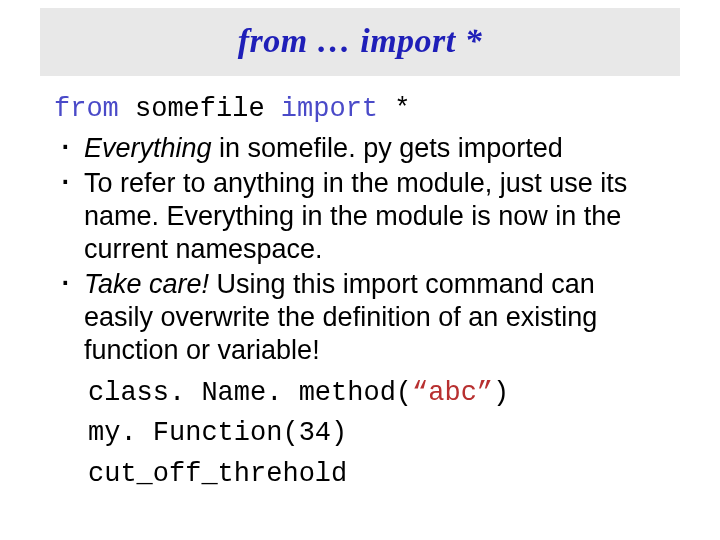  I want to click on example-line: cut_off_threhold, so click(377, 474).